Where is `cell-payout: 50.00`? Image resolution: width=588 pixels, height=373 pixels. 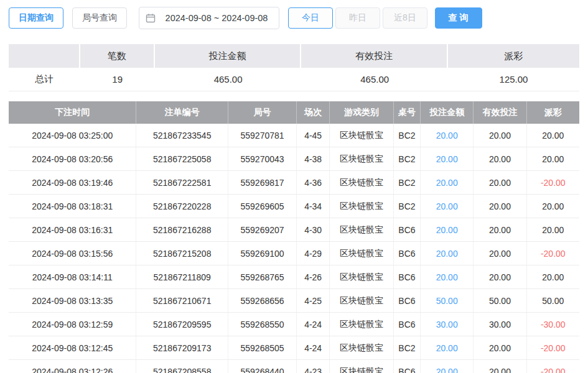
cell-payout: 50.00 is located at coordinates (553, 301).